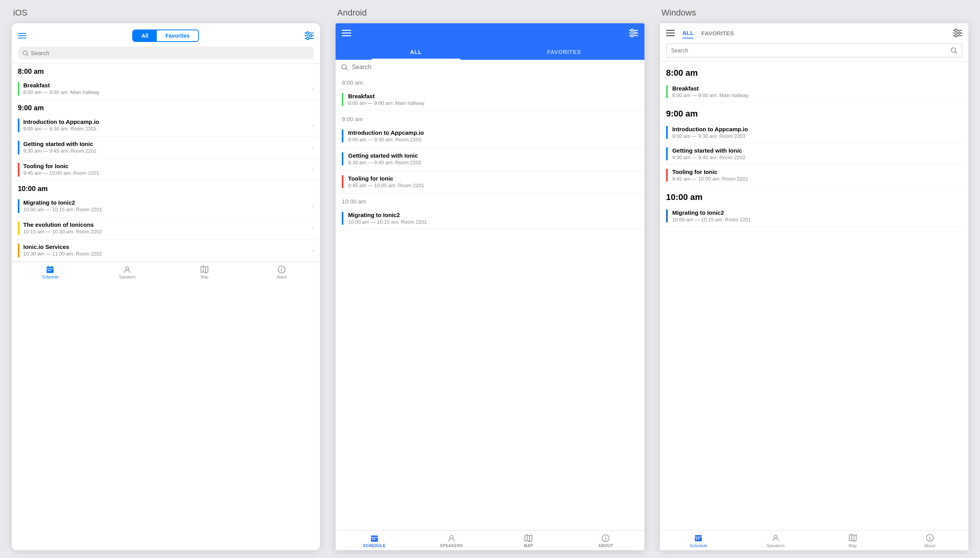  What do you see at coordinates (166, 228) in the screenshot?
I see `ios-session-ionicons: The evolution of Ionicons 10:15 am — 10:…` at bounding box center [166, 228].